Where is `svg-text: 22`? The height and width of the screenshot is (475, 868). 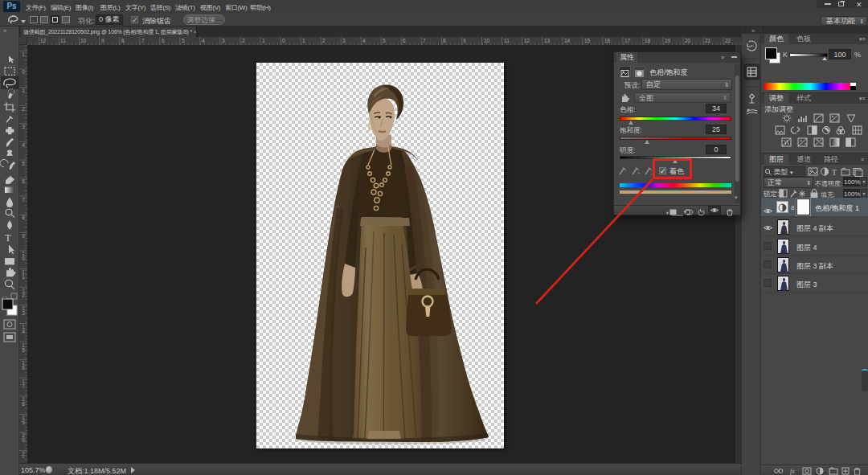 svg-text: 22 is located at coordinates (728, 40).